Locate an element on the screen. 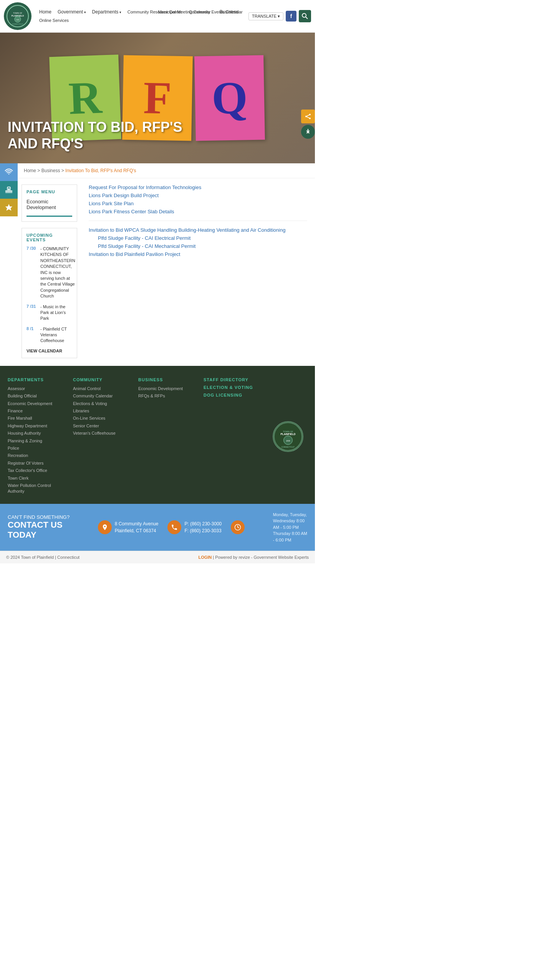 This screenshot has height=980, width=553. footer: DEPARTMENTS Assessor Building Official E… is located at coordinates (157, 435).